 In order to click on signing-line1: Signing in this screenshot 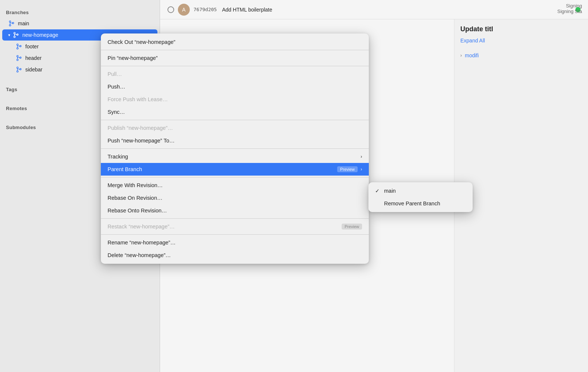, I will do `click(521, 6)`.